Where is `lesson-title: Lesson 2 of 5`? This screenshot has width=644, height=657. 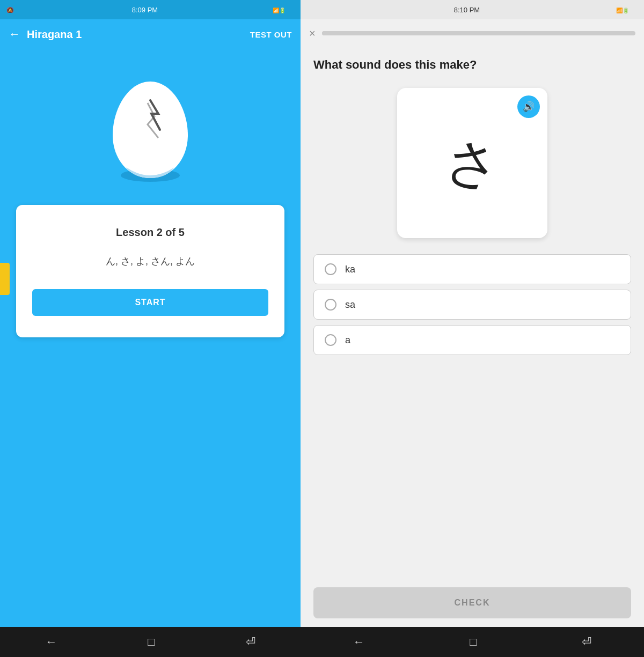
lesson-title: Lesson 2 of 5 is located at coordinates (150, 233).